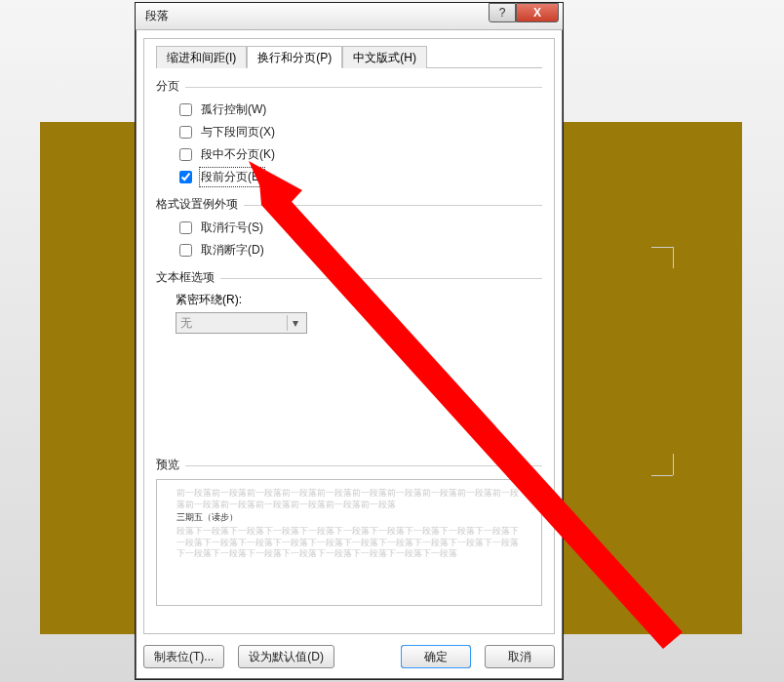  Describe the element at coordinates (186, 324) in the screenshot. I see `select-value: 无` at that location.